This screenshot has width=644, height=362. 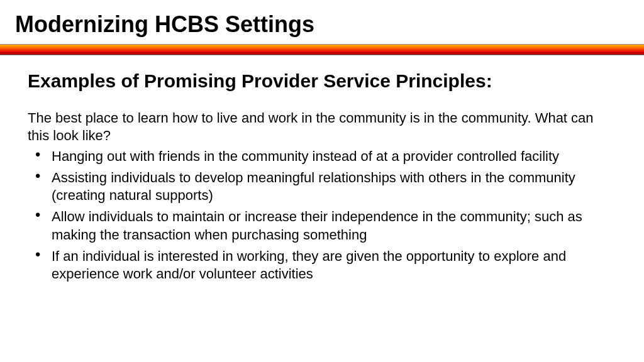 I want to click on slide-title: Modernizing HCBS Settings, so click(x=322, y=22).